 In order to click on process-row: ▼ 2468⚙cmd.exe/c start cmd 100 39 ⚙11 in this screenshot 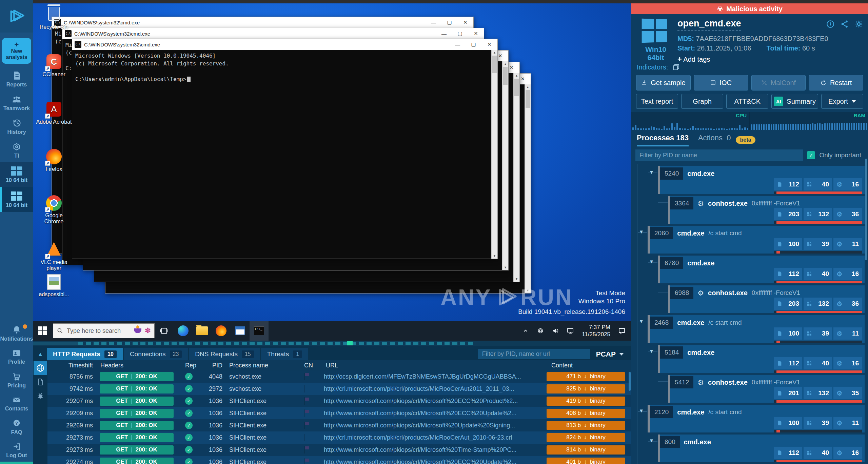, I will do `click(756, 329)`.